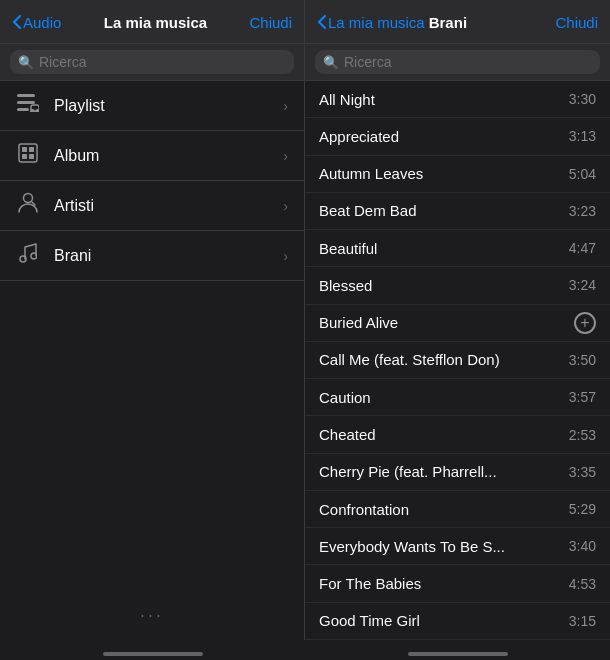 This screenshot has width=610, height=660. What do you see at coordinates (305, 22) in the screenshot?
I see `top-nav: Audio La mia musica Chiudi La mia musica…` at bounding box center [305, 22].